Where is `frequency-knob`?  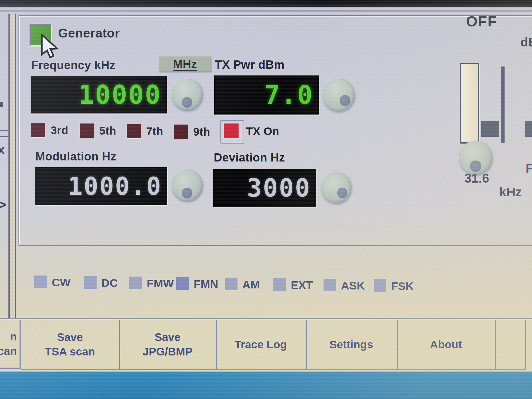
frequency-knob is located at coordinates (187, 94).